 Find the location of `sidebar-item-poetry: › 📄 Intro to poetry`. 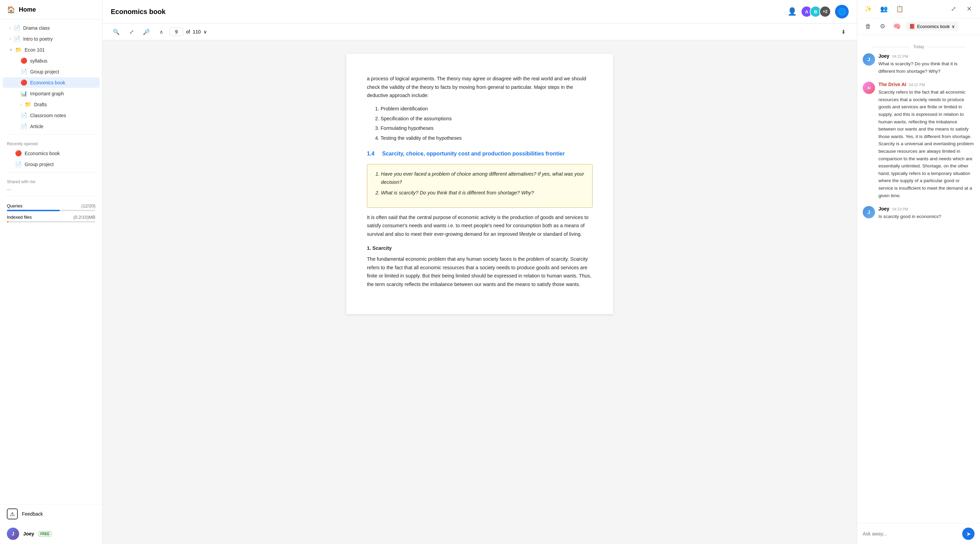

sidebar-item-poetry: › 📄 Intro to poetry is located at coordinates (51, 39).